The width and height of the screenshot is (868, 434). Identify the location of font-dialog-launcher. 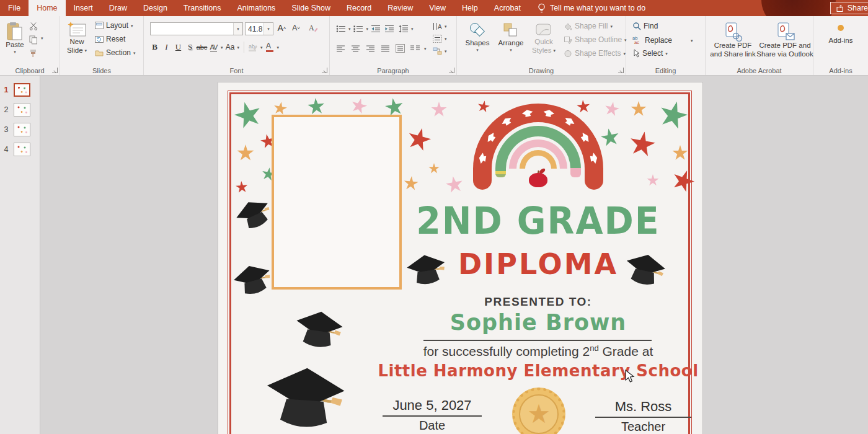
(325, 71).